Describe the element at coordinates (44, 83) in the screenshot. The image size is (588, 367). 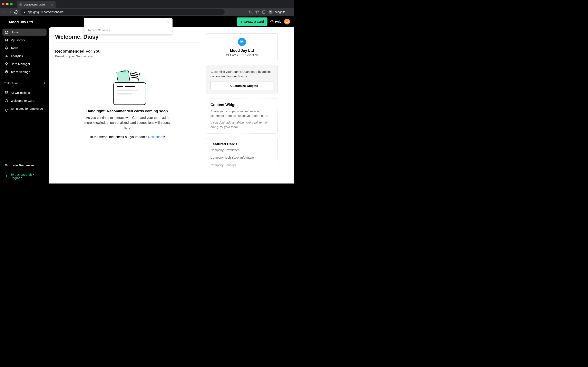
I see `add-collection-icon: +` at that location.